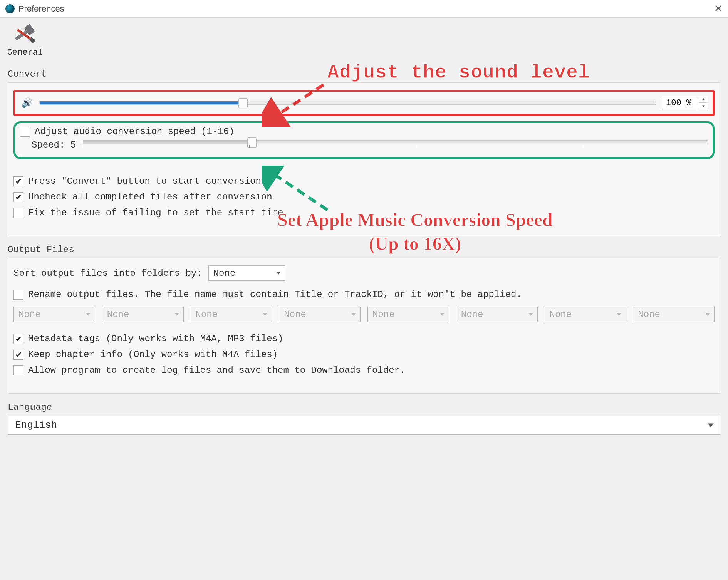  Describe the element at coordinates (348, 103) in the screenshot. I see `volume-slider` at that location.